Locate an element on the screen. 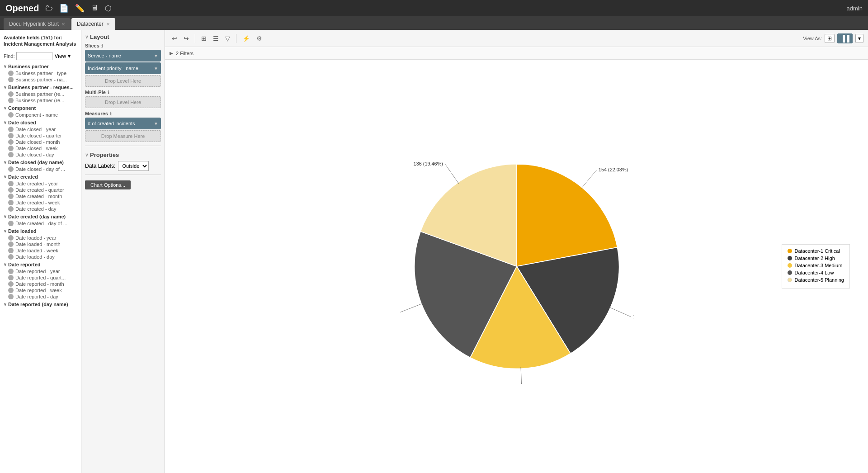 This screenshot has height=473, width=868. legend-dot-planning is located at coordinates (790, 280).